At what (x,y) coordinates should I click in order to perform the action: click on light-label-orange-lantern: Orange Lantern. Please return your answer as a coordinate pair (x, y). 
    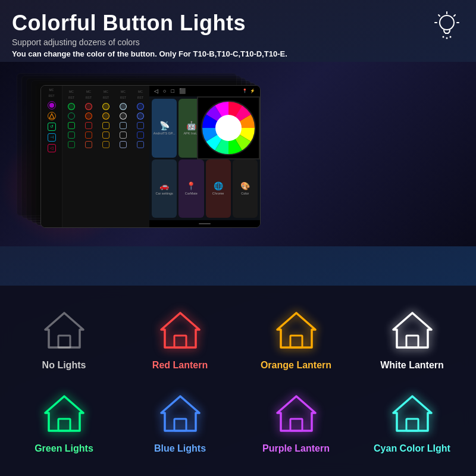
    Looking at the image, I should click on (296, 365).